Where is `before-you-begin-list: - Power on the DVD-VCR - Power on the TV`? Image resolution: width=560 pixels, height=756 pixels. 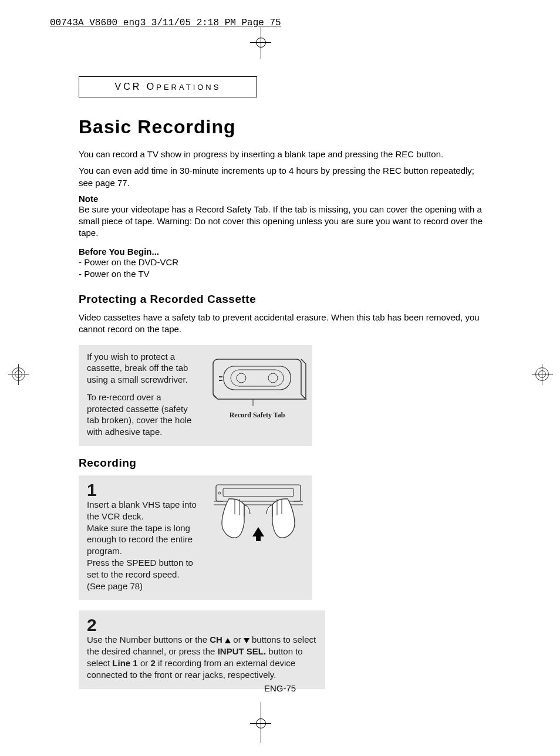
before-you-begin-list: - Power on the DVD-VCR - Power on the TV is located at coordinates (284, 269).